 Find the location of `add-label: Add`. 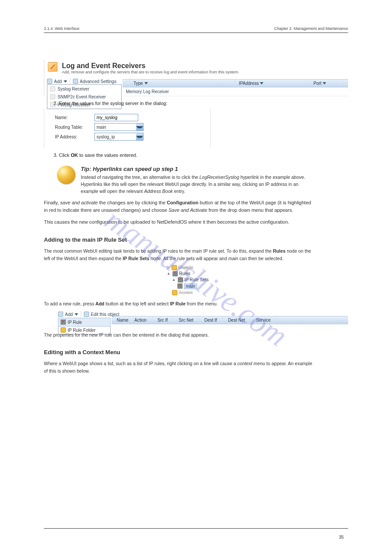

add-label: Add is located at coordinates (69, 315).